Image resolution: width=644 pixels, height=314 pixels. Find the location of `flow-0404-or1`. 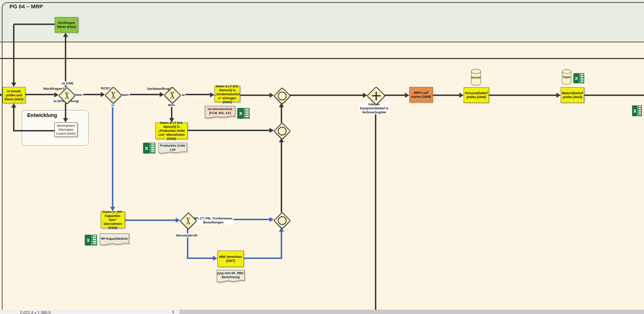

flow-0404-or1 is located at coordinates (255, 95).